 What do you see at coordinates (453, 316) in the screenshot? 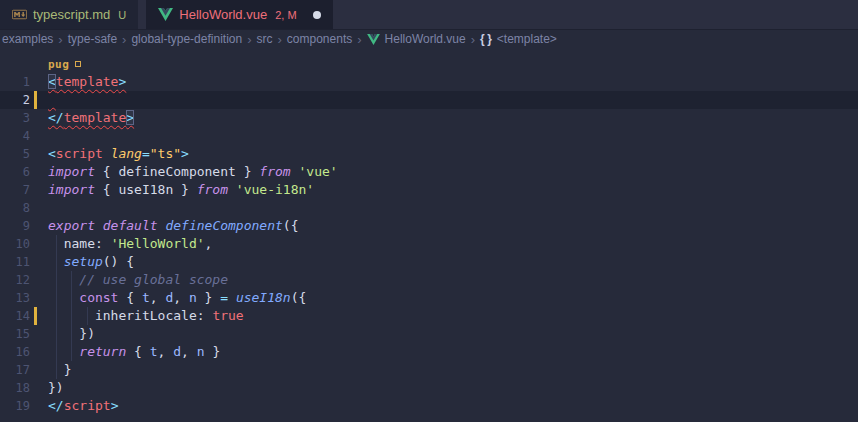
I see `code-text: inheritLocale: true` at bounding box center [453, 316].